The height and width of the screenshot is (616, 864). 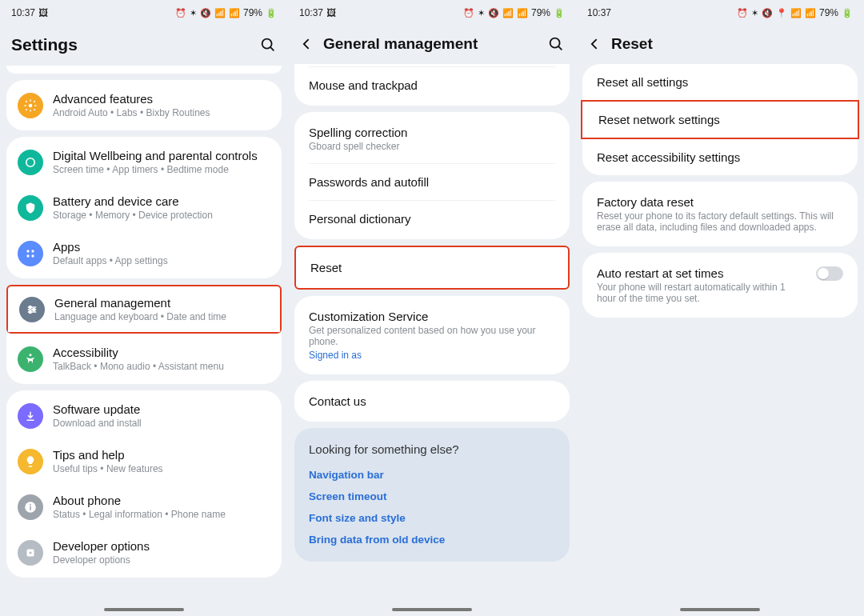 I want to click on auto-restart-toggle, so click(x=830, y=274).